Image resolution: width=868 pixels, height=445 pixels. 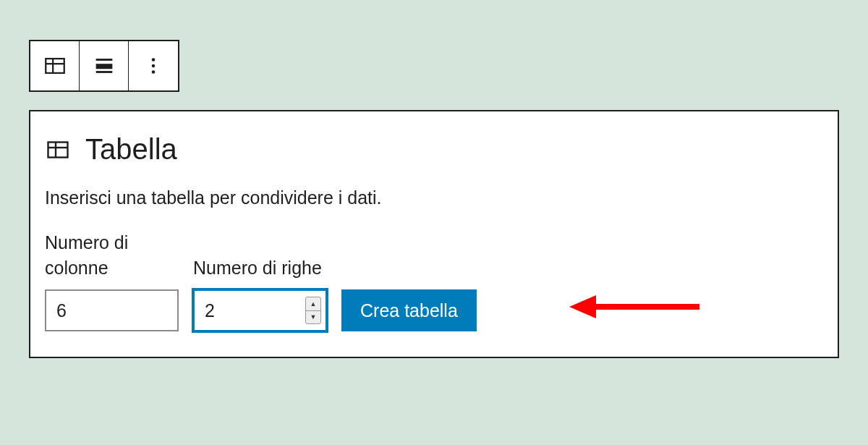 I want to click on block-title: Tabella, so click(x=132, y=149).